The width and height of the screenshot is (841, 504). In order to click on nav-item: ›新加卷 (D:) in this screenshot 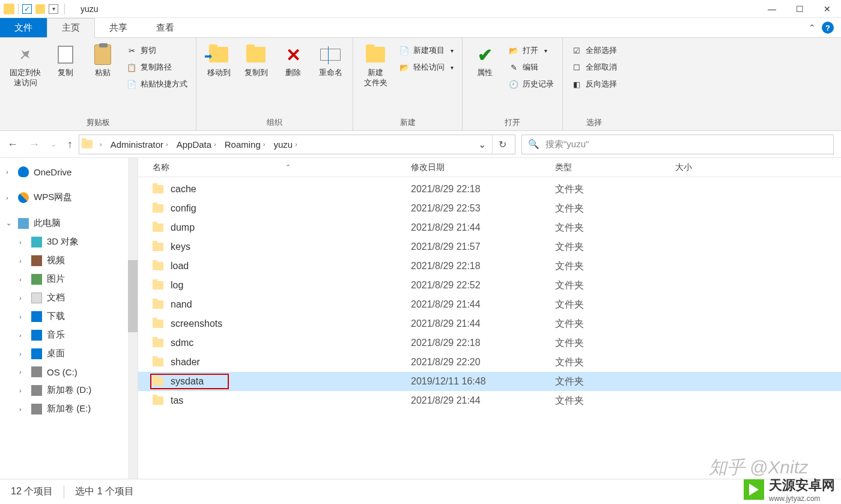, I will do `click(68, 390)`.